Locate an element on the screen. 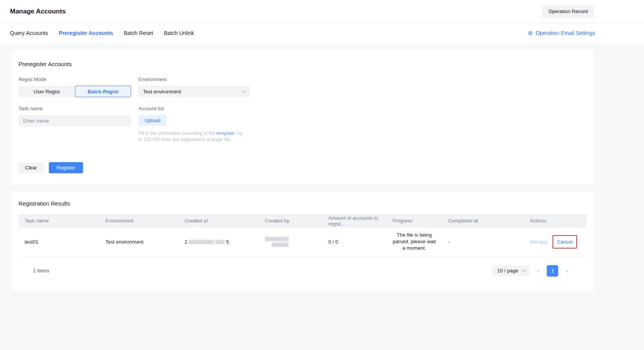 This screenshot has width=644, height=350. cell-completed-at: - is located at coordinates (483, 242).